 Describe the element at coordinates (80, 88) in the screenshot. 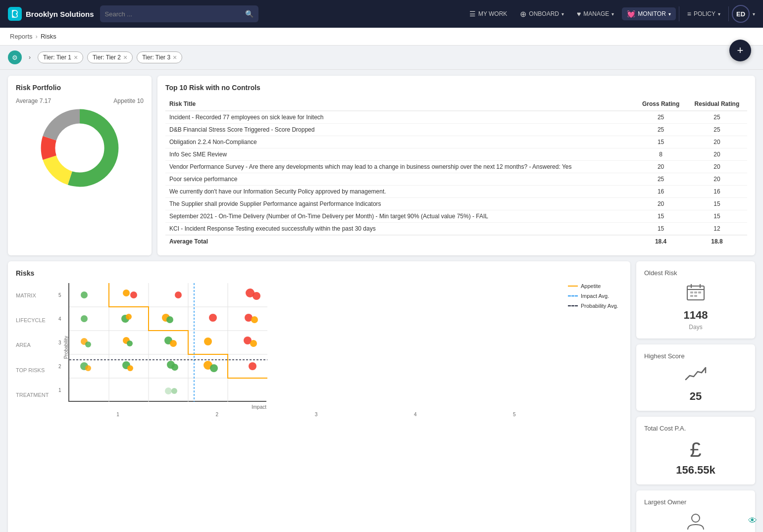

I see `risk-portfolio-title: Risk Portfolio` at that location.